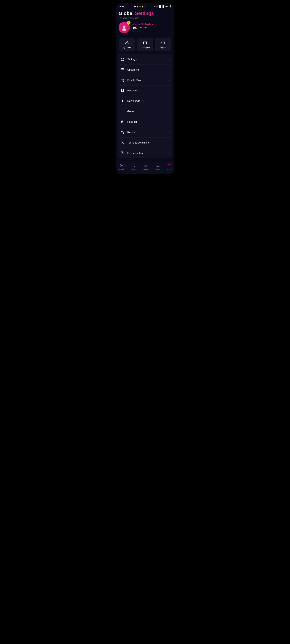 The image size is (290, 644). I want to click on settings-icon, so click(122, 60).